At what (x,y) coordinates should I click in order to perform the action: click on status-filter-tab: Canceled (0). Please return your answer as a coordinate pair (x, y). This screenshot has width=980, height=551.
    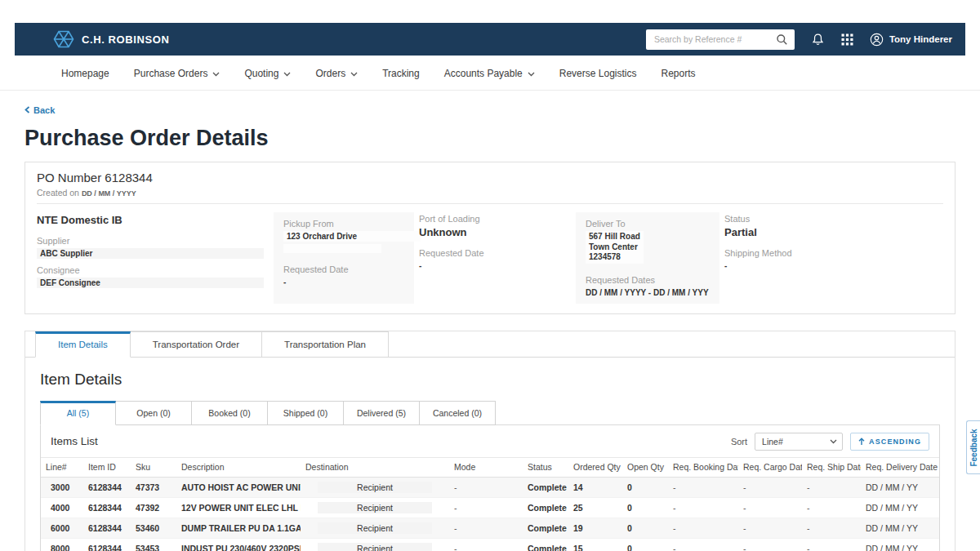
    Looking at the image, I should click on (457, 413).